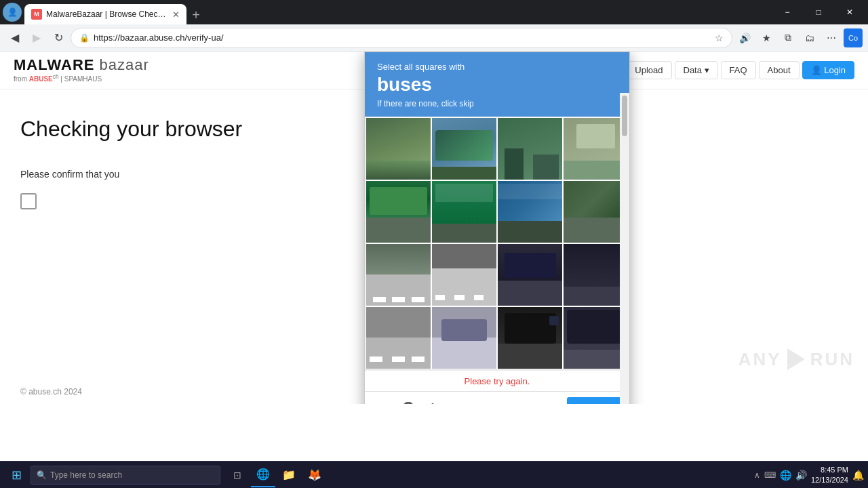 This screenshot has height=488, width=868. What do you see at coordinates (125, 475) in the screenshot?
I see `taskbar-search-box: 🔍 Type here to search` at bounding box center [125, 475].